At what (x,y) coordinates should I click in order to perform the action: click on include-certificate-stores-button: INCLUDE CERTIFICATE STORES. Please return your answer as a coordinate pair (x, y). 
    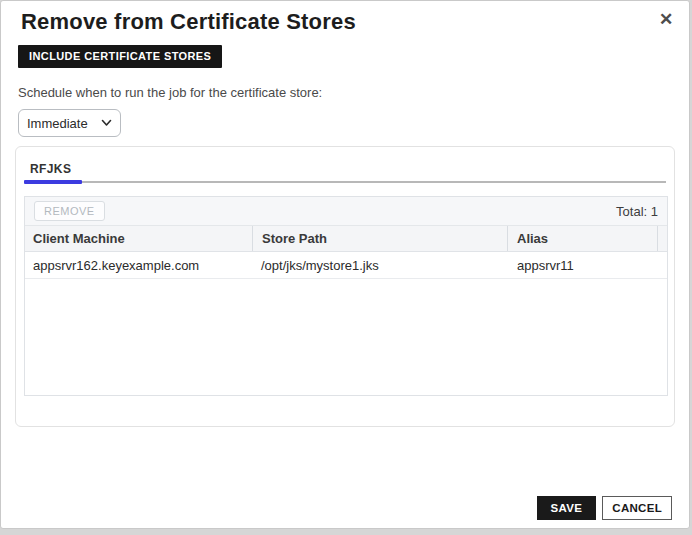
    Looking at the image, I should click on (120, 56).